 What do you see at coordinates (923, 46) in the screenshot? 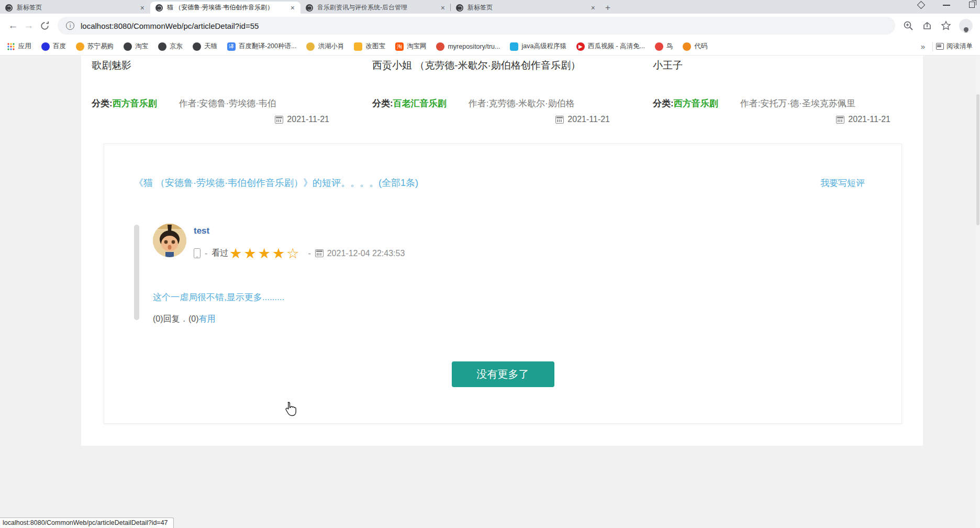
I see `bookmarks-overflow-chevron-icon: »` at bounding box center [923, 46].